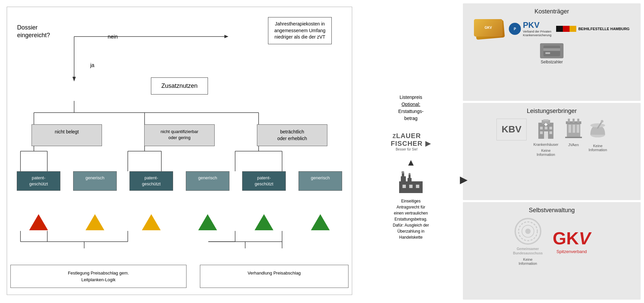  I want to click on bottom-box-verhandlung: Verhandlung Preisabschlag, so click(274, 276).